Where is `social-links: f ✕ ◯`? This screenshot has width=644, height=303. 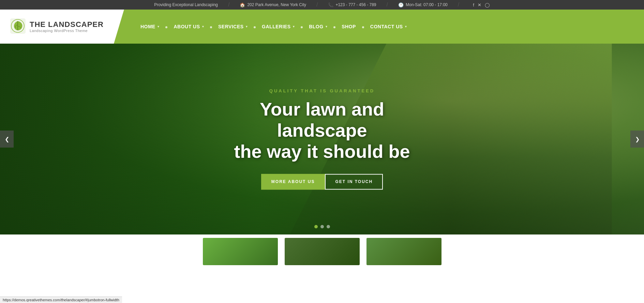
social-links: f ✕ ◯ is located at coordinates (481, 5).